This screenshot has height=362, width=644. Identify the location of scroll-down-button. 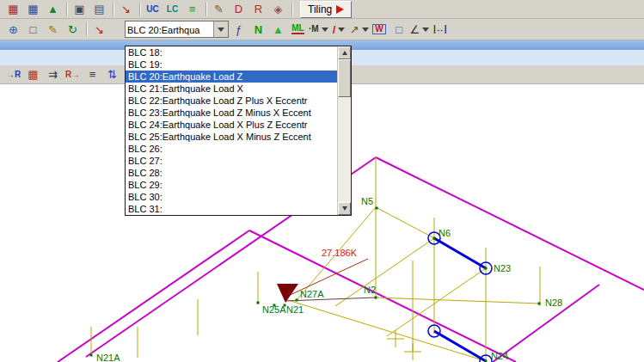
(344, 208).